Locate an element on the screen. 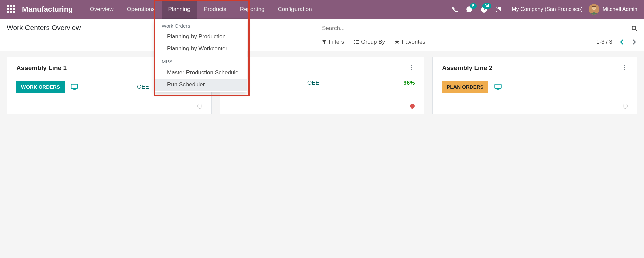 The image size is (644, 258). nav-overview: Overview is located at coordinates (102, 9).